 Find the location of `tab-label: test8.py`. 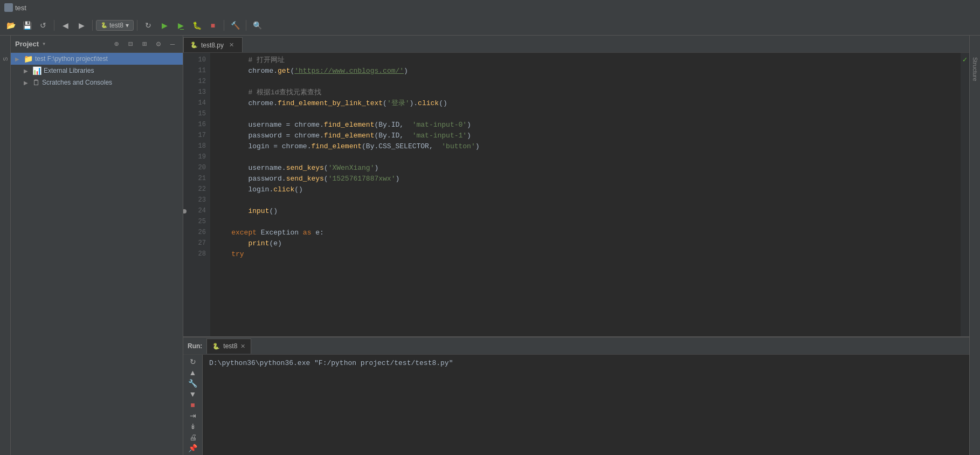

tab-label: test8.py is located at coordinates (212, 45).